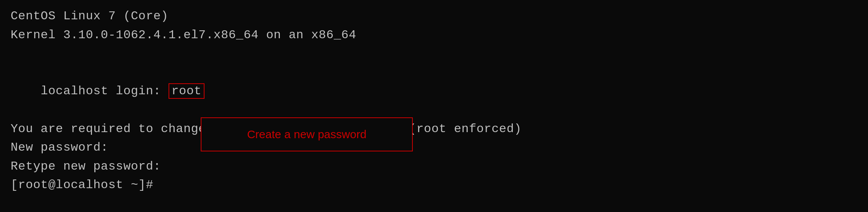 This screenshot has width=868, height=212. Describe the element at coordinates (434, 54) in the screenshot. I see `terminal-line-blank` at that location.